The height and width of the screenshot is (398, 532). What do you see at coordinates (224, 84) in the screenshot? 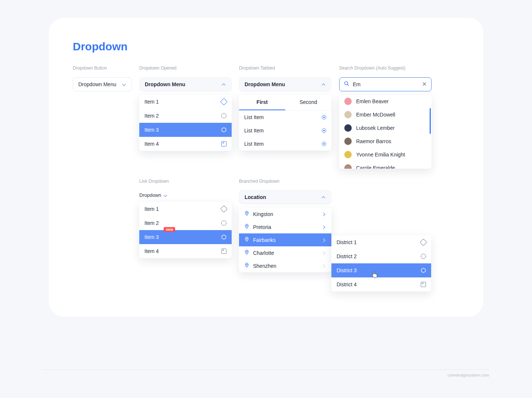
I see `chevron-up-icon` at bounding box center [224, 84].